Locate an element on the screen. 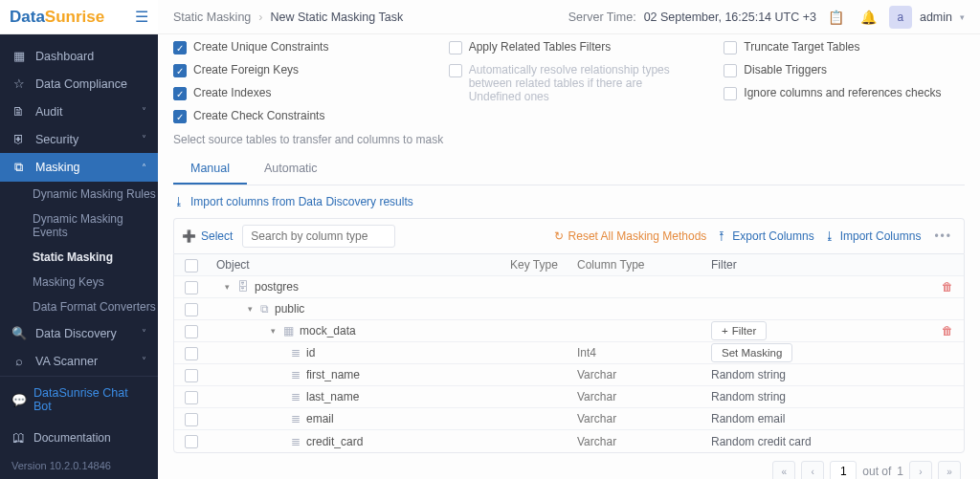  filter-button: + Filter is located at coordinates (739, 331).